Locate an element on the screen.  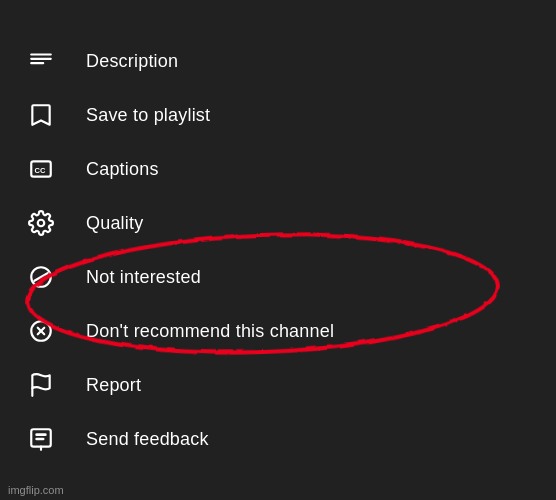
not-interested-icon is located at coordinates (48, 277).